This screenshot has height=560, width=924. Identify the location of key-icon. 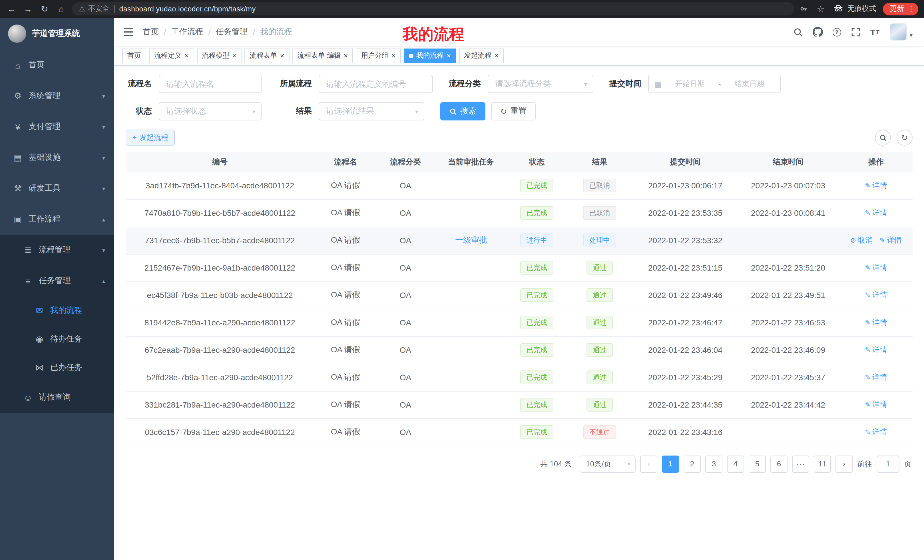
(804, 9).